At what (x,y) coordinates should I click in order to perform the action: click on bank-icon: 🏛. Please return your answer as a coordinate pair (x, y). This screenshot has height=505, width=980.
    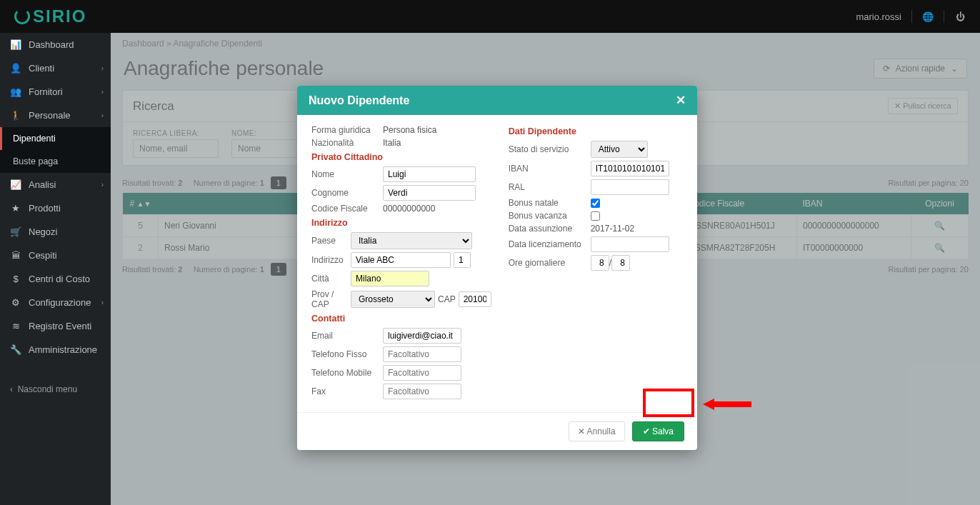
    Looking at the image, I should click on (16, 256).